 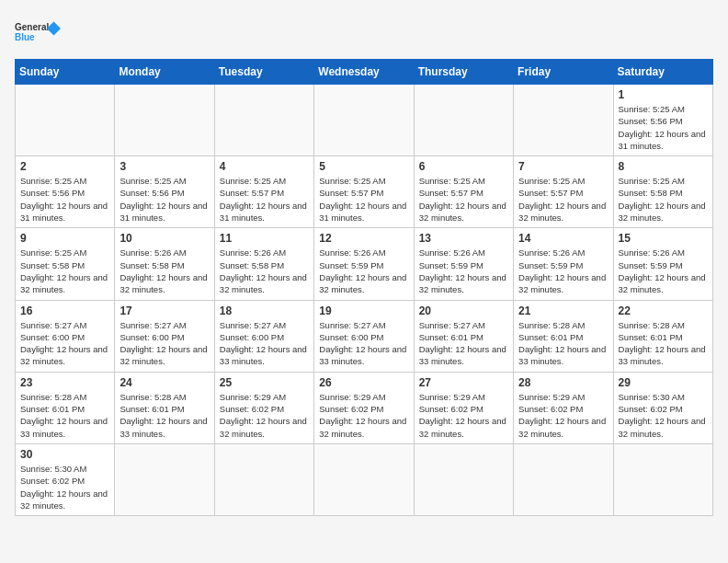 I want to click on day-number: 30, so click(x=64, y=454).